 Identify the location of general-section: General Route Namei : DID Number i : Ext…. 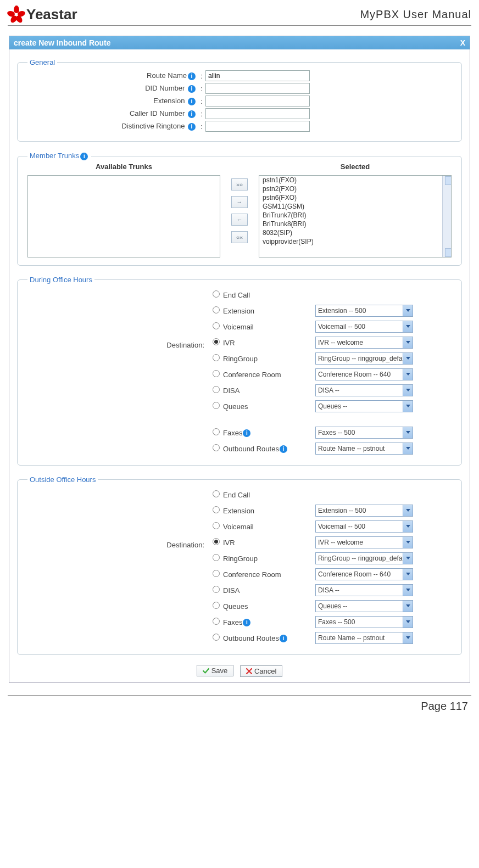
(239, 100).